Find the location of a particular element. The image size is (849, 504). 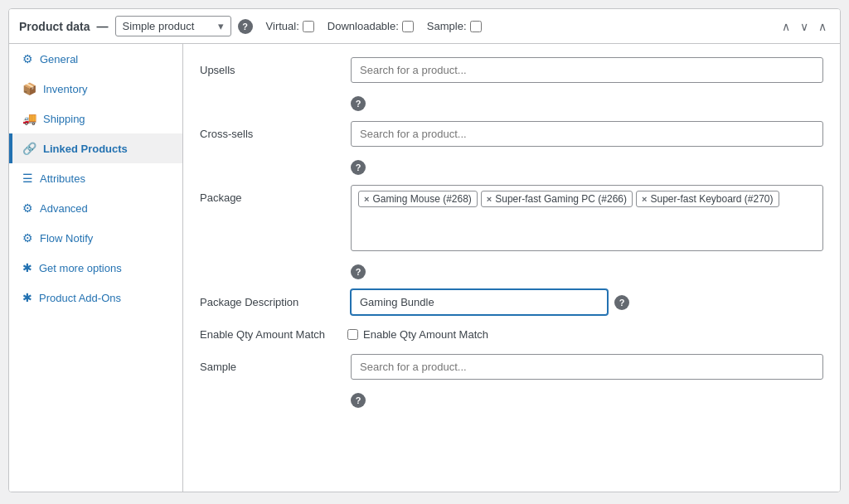

sidebar-label-general: General is located at coordinates (59, 60).